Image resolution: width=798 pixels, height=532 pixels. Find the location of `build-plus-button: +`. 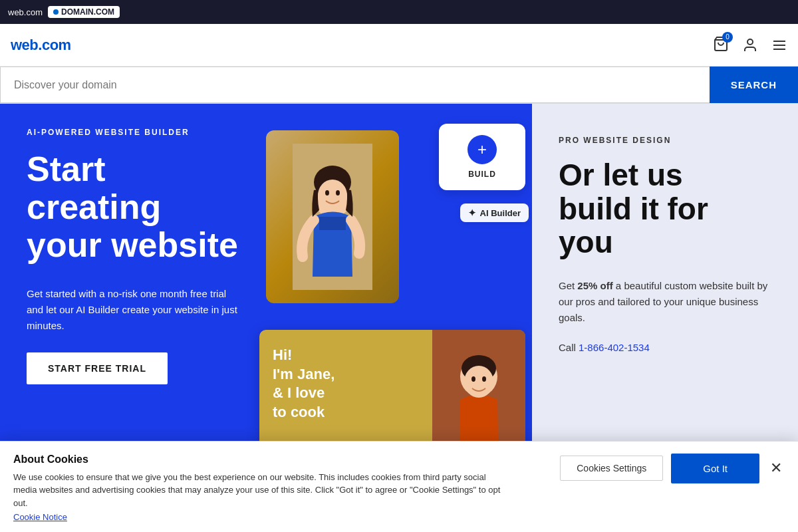

build-plus-button: + is located at coordinates (482, 150).